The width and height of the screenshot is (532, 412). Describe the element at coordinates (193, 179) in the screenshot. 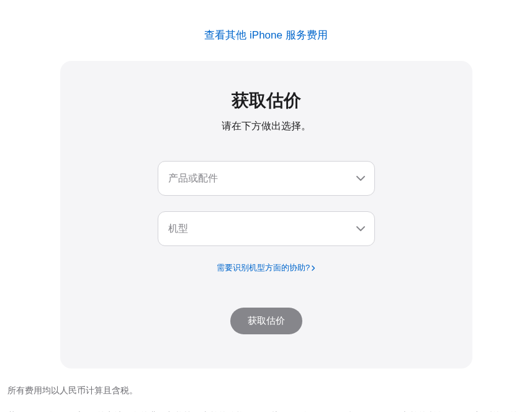

I see `product-select-placeholder: 产品或配件` at that location.